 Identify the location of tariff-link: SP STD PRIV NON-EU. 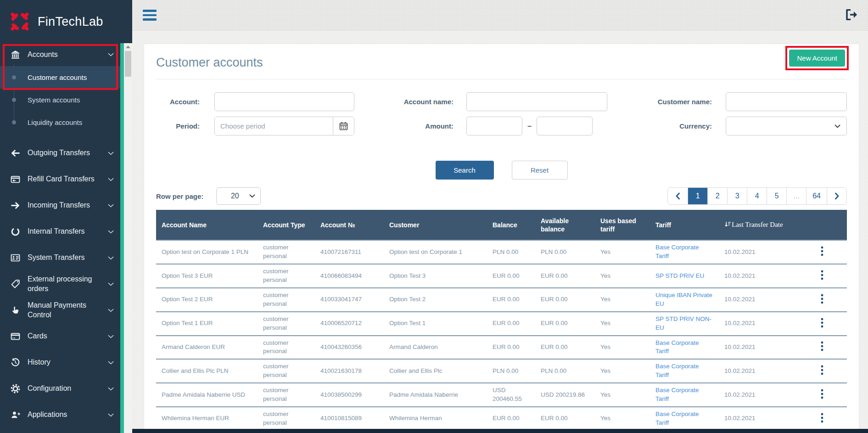
(683, 323).